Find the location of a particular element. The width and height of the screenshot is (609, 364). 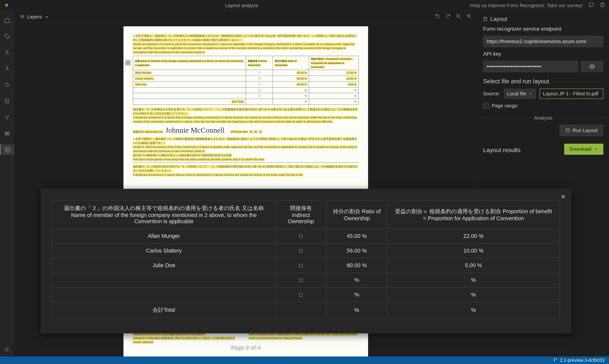

signature: Johnnie McConnell is located at coordinates (195, 130).